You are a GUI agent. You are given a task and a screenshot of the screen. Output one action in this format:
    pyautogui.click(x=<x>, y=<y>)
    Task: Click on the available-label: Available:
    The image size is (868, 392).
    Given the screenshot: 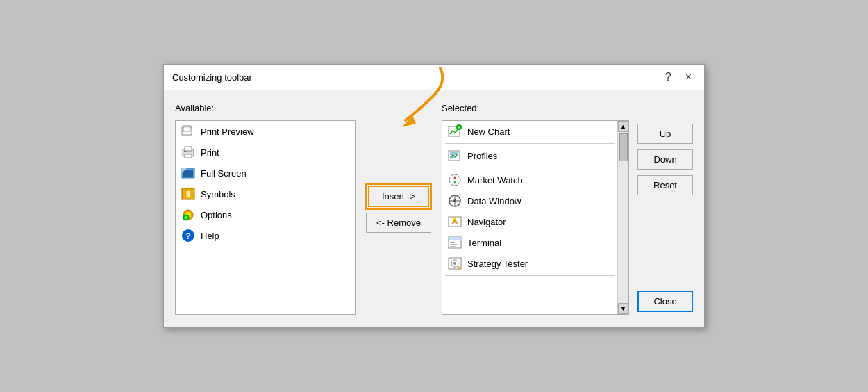 What is the action you would take?
    pyautogui.click(x=265, y=108)
    